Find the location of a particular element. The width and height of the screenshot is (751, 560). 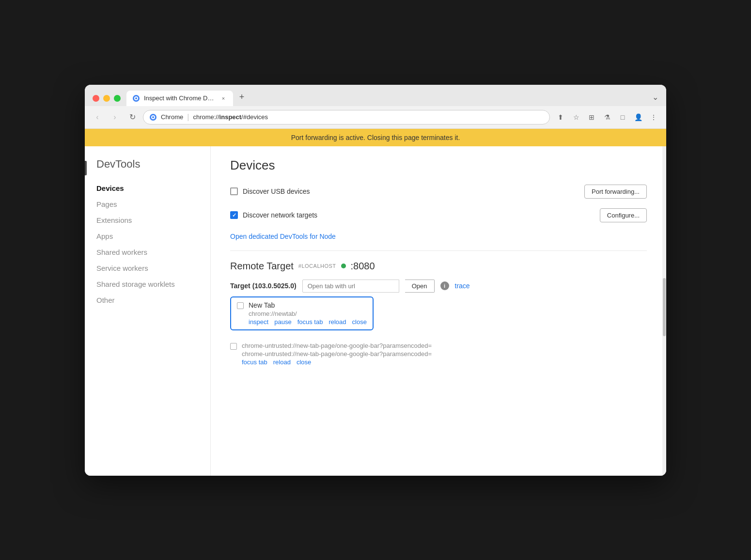

tab-title: Inspect with Chrome Develop... is located at coordinates (180, 98).